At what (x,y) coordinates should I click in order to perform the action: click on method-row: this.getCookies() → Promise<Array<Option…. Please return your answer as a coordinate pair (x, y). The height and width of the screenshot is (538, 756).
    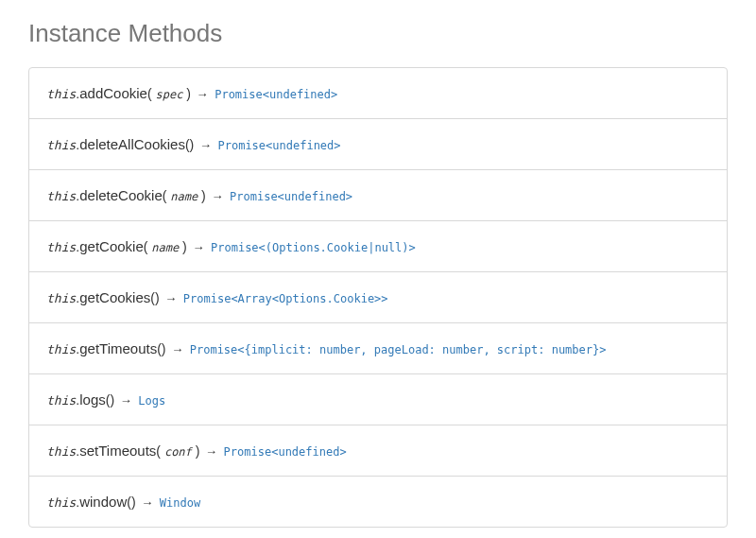
    Looking at the image, I should click on (378, 298).